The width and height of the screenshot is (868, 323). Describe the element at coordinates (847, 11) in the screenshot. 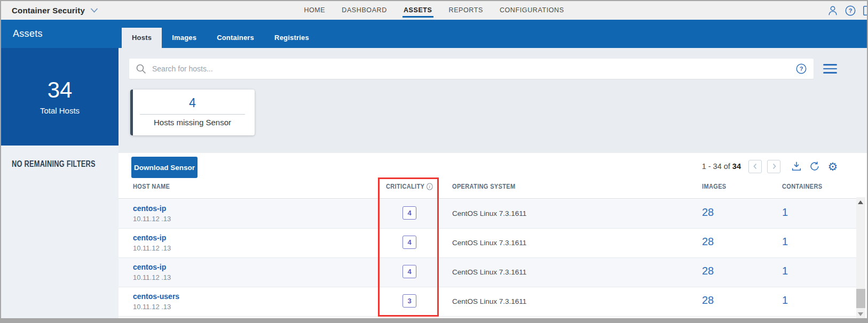

I see `topbar-icons: ?` at that location.